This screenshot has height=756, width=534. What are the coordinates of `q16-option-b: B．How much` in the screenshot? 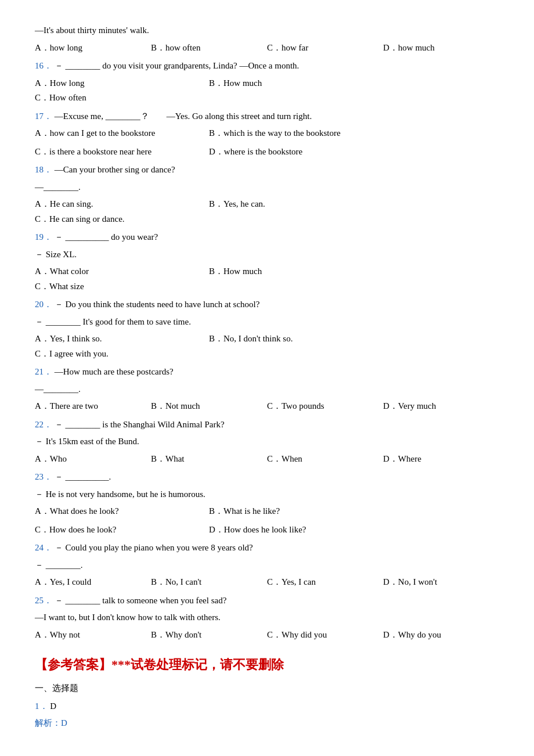 It's located at (296, 84).